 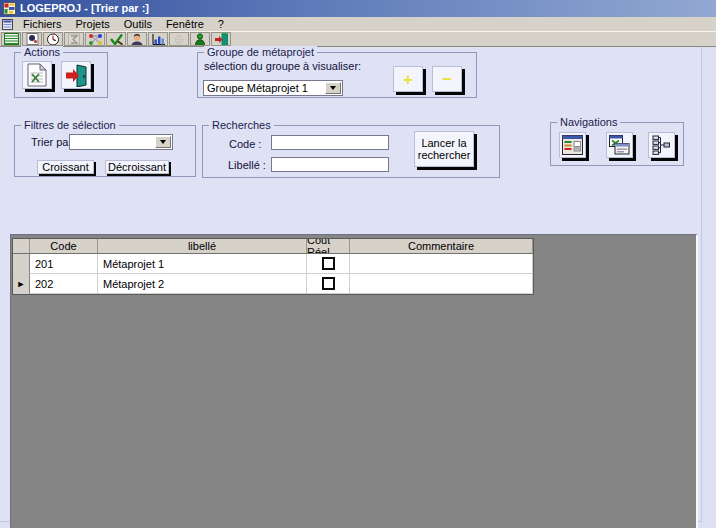 What do you see at coordinates (273, 274) in the screenshot?
I see `table-body: 201 Métaprojet 1 ► 202 Métaprojet 2` at bounding box center [273, 274].